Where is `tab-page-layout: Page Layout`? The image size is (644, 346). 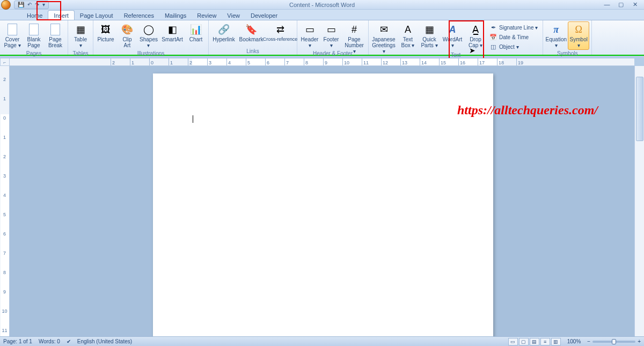
tab-page-layout: Page Layout is located at coordinates (97, 15).